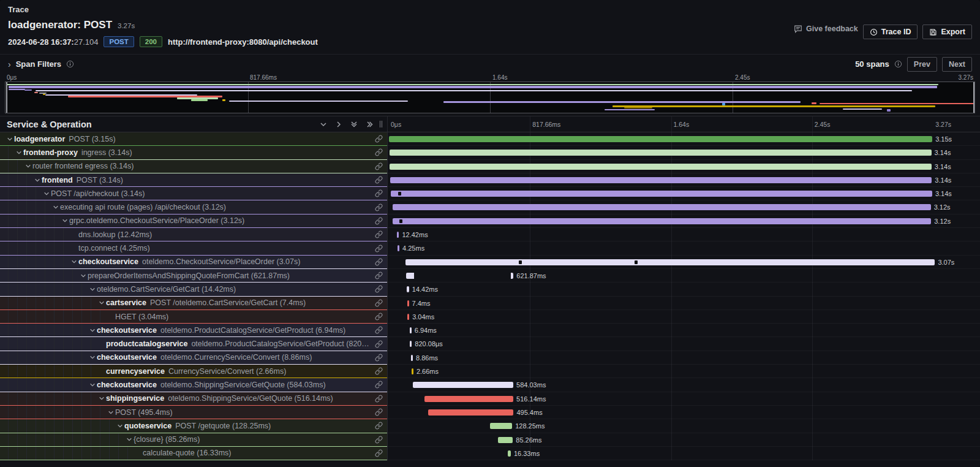 The image size is (980, 467). Describe the element at coordinates (684, 262) in the screenshot. I see `span-row-timeline: 3.07s` at that location.